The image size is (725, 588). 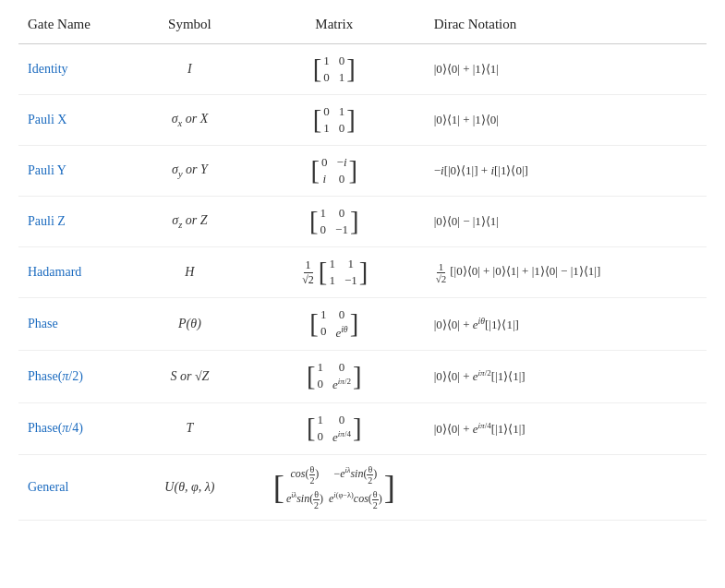 I want to click on header-dirac: Dirac Notation, so click(x=565, y=27).